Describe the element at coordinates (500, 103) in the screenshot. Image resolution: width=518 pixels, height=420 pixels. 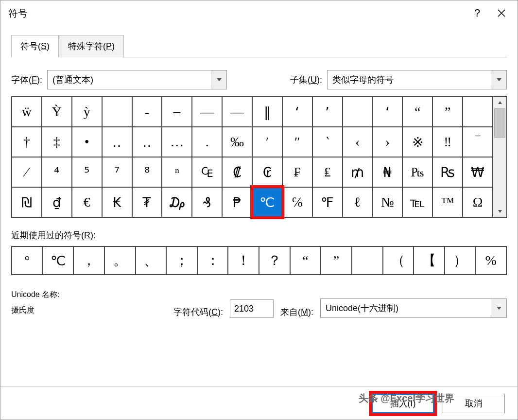
I see `scroll-up-button` at that location.